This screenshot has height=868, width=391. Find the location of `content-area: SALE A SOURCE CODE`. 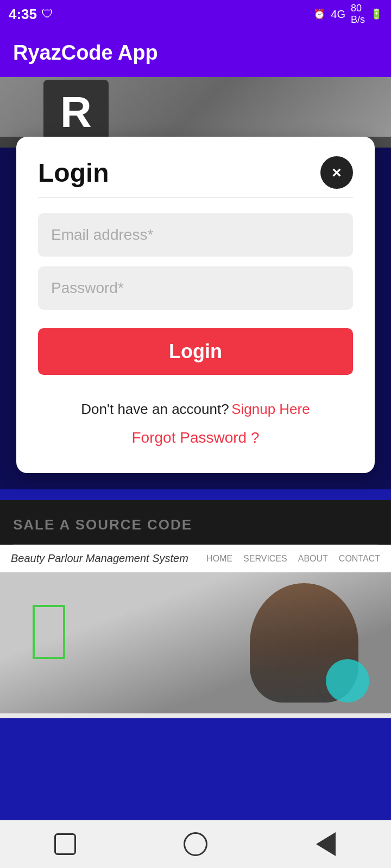

content-area: SALE A SOURCE CODE is located at coordinates (195, 522).